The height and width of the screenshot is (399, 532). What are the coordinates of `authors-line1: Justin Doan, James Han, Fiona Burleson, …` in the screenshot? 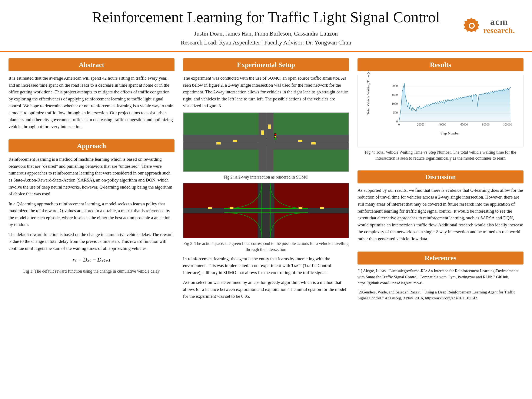 It's located at (266, 34).